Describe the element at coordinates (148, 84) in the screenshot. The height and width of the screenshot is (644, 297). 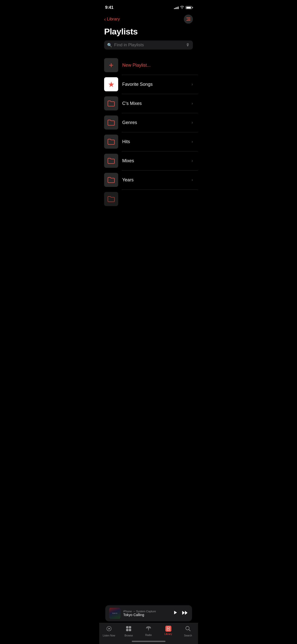
I see `playlist-item-favorite-songs: ★ Favorite Songs ›` at that location.